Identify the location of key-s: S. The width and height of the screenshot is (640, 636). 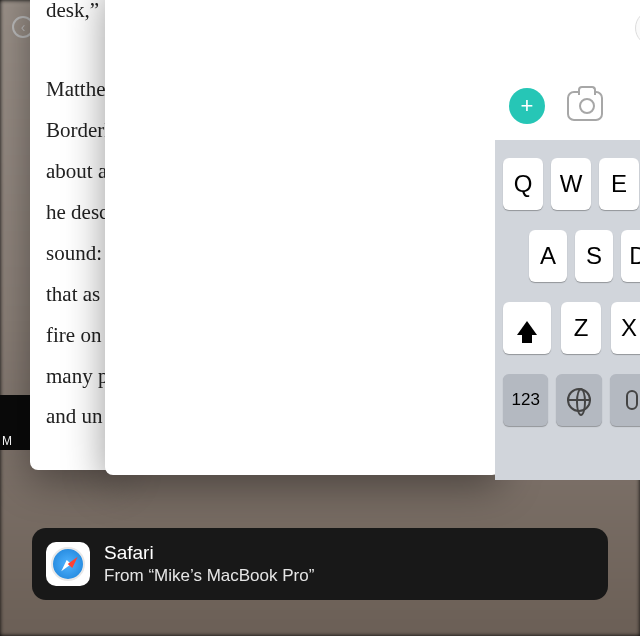
(594, 256).